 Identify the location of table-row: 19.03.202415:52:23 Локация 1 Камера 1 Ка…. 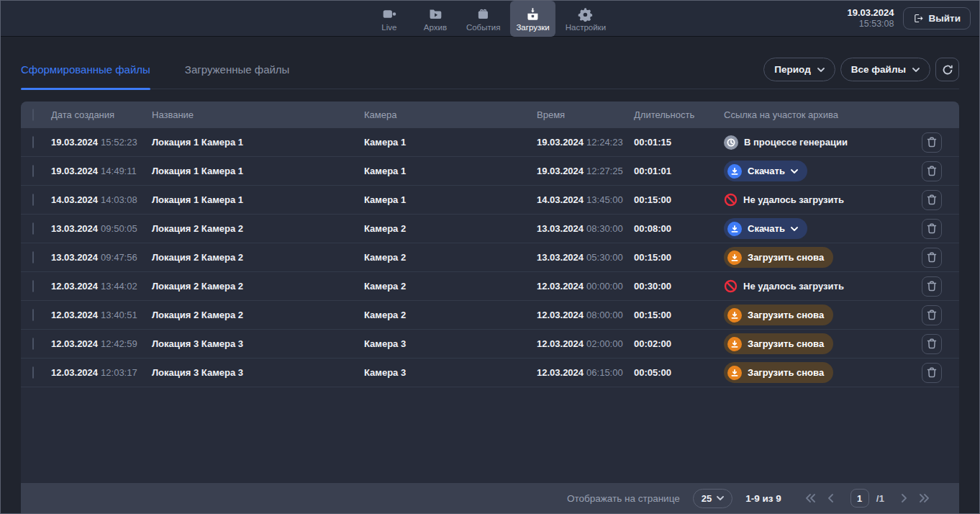
(490, 143).